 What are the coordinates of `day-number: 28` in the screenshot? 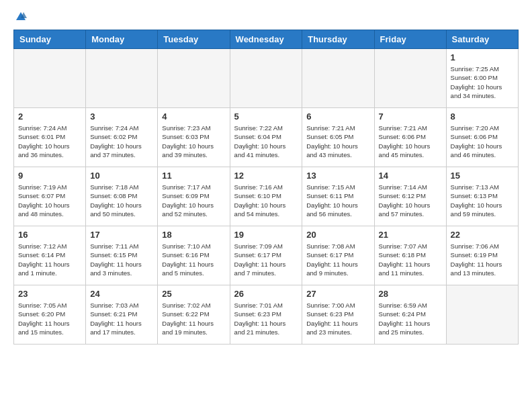 It's located at (410, 294).